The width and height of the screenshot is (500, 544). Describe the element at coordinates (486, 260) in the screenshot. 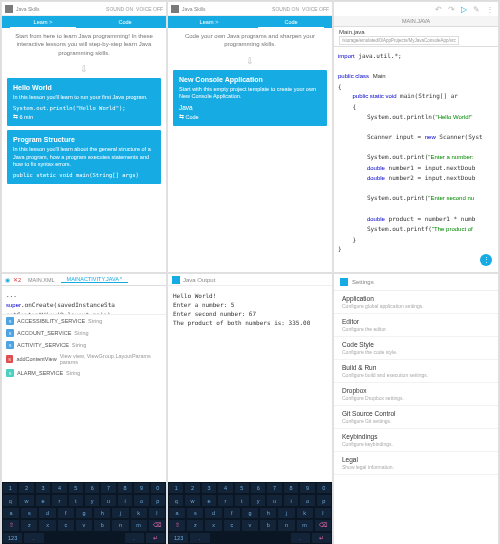

I see `fab-button: ⋮` at that location.